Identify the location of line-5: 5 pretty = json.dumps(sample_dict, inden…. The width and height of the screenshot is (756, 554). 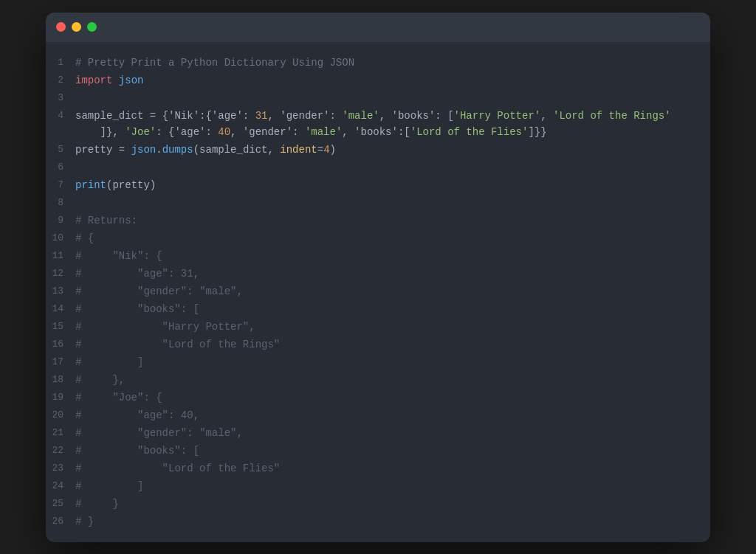
(378, 150).